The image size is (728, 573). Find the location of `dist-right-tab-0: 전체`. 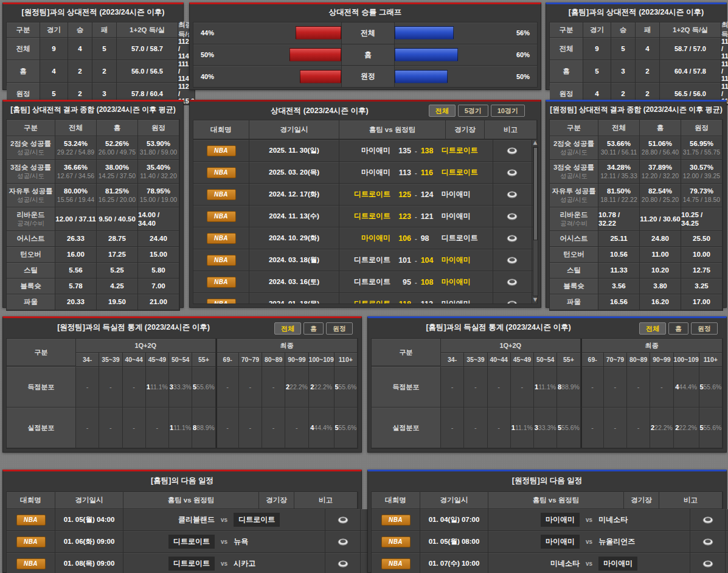

dist-right-tab-0: 전체 is located at coordinates (653, 328).